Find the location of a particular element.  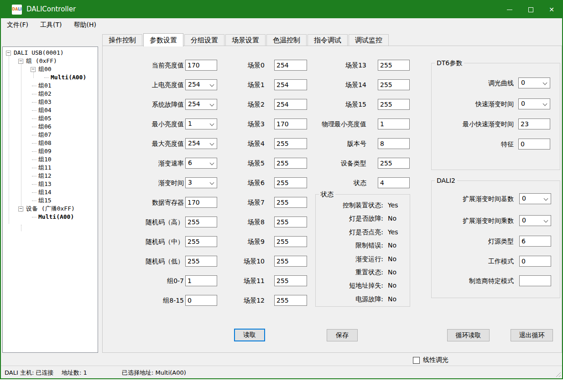

resize-grip-icon is located at coordinates (558, 374).